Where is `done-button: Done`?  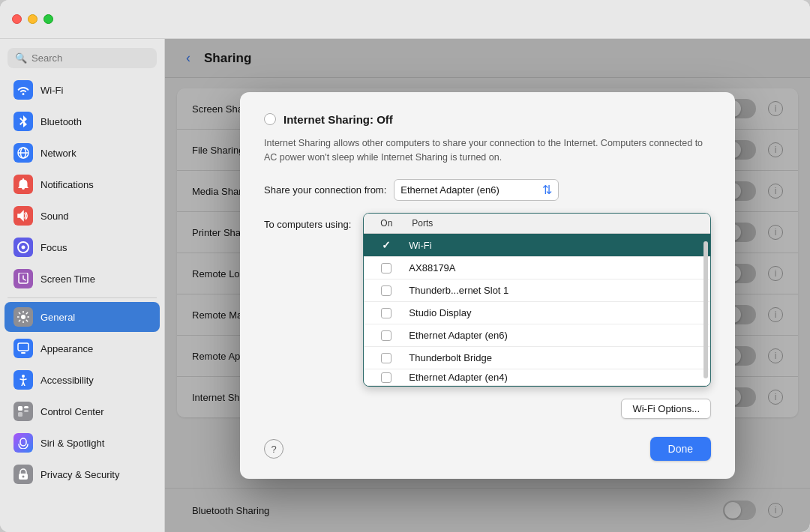
done-button: Done is located at coordinates (681, 449).